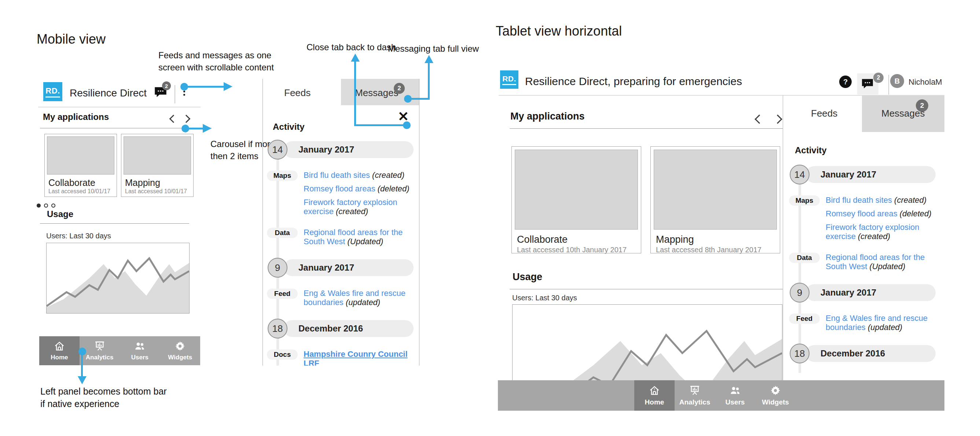  Describe the element at coordinates (48, 205) in the screenshot. I see `carousel-dots` at that location.